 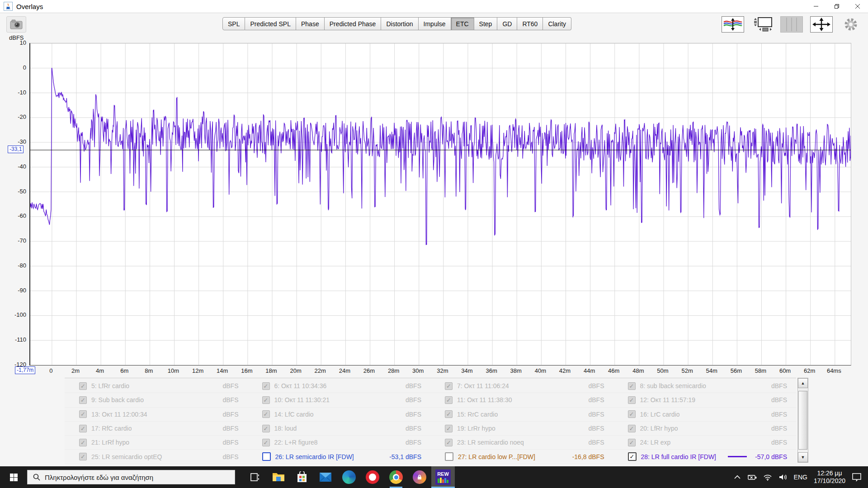 What do you see at coordinates (296, 442) in the screenshot?
I see `legend-entry-label: 22: L+R figure8` at bounding box center [296, 442].